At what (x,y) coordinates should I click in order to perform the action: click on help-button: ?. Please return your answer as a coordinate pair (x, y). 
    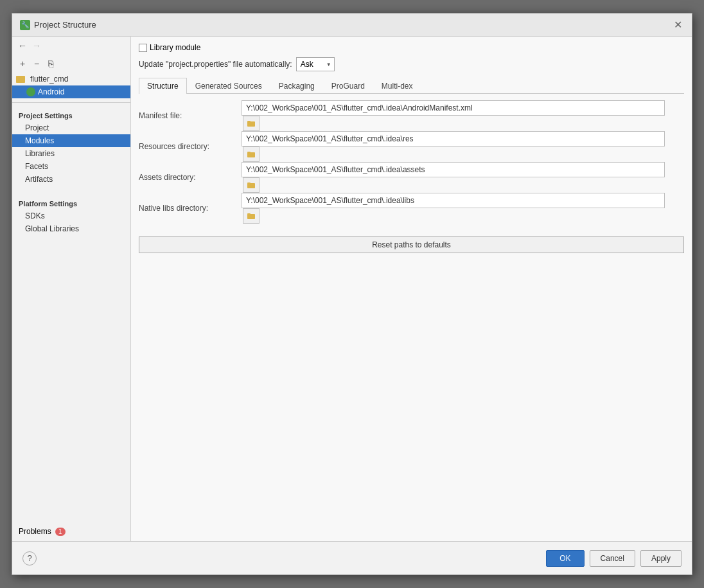
    Looking at the image, I should click on (30, 558).